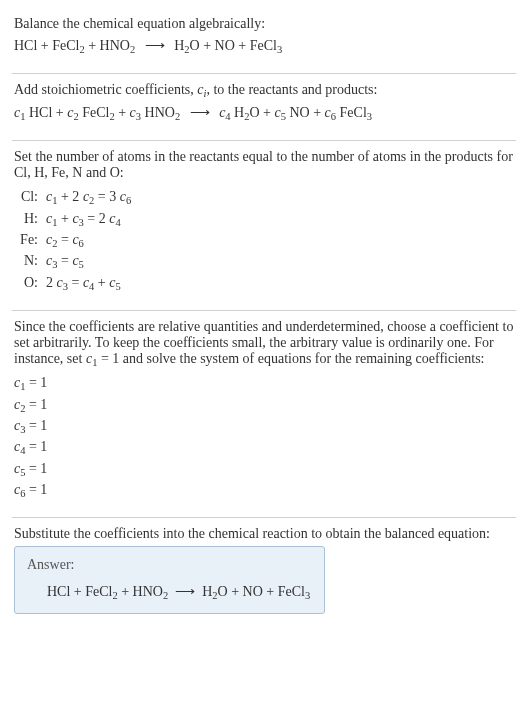 Image resolution: width=528 pixels, height=716 pixels. I want to click on atom-label: H:, so click(32, 220).